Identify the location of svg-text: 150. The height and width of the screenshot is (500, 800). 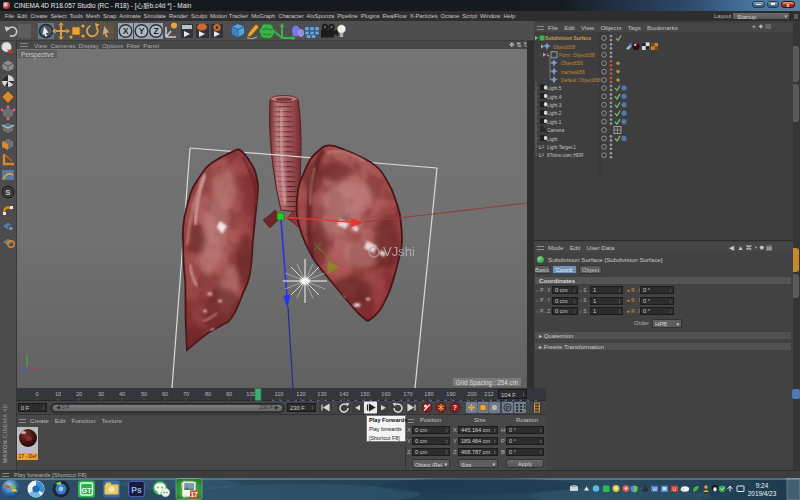
(364, 394).